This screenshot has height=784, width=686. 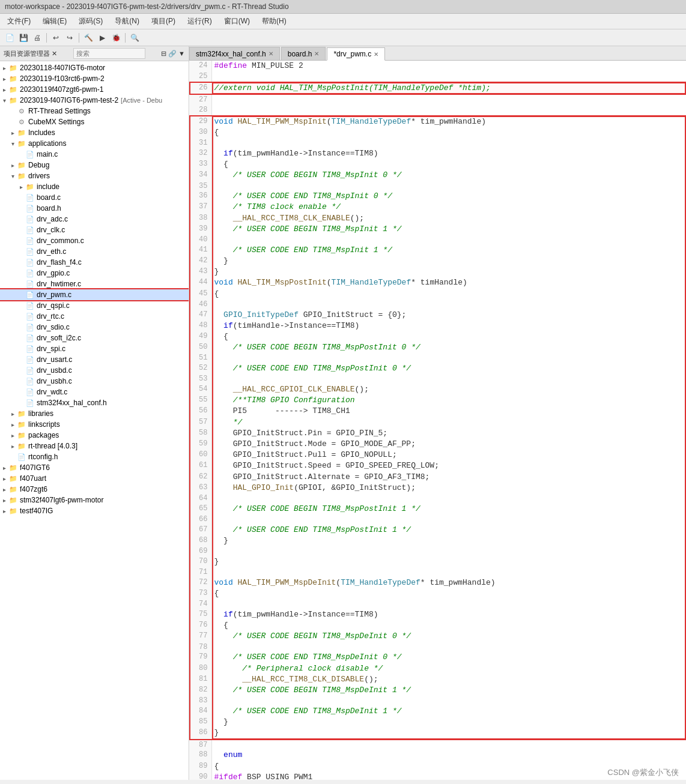 What do you see at coordinates (448, 466) in the screenshot?
I see `line-content-61: GPIO_InitStruct.Speed = GPIO_SPEED_FREQ_…` at bounding box center [448, 466].